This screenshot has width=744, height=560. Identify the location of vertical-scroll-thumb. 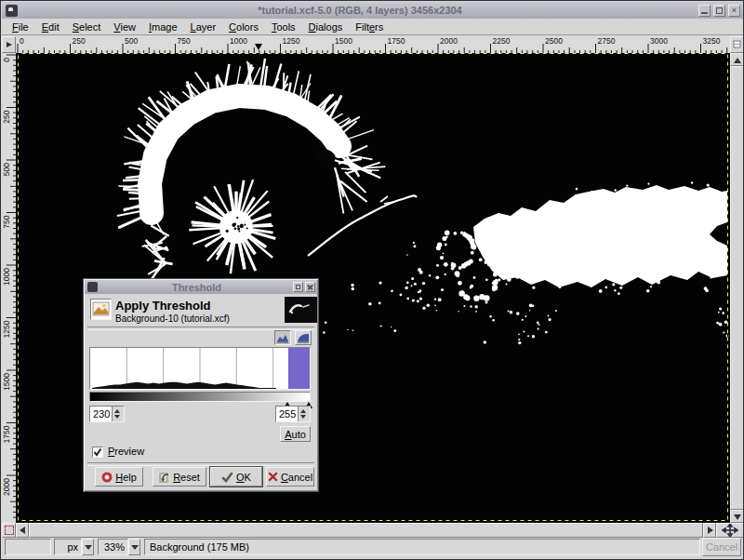
(737, 288).